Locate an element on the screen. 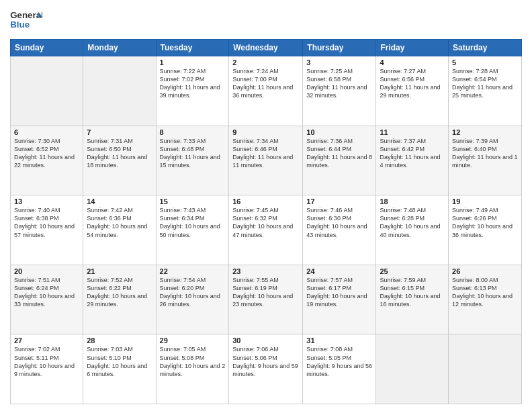 This screenshot has height=411, width=532. calendar-cell: 11Sunrise: 7:37 AMSunset: 6:42 PMDayligh… is located at coordinates (412, 161).